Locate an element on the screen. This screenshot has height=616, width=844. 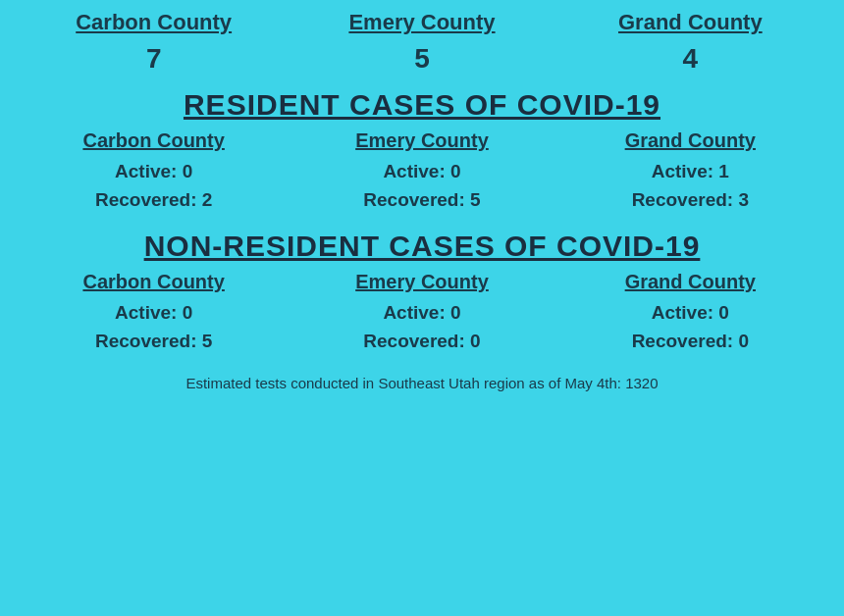
emery-total-count: 5 is located at coordinates (422, 59).